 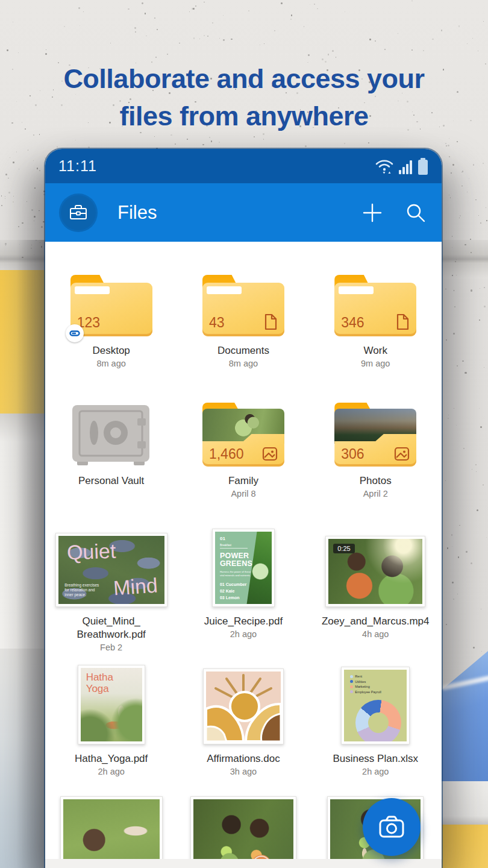 I want to click on doc-thumbnail-sun-art, so click(x=243, y=706).